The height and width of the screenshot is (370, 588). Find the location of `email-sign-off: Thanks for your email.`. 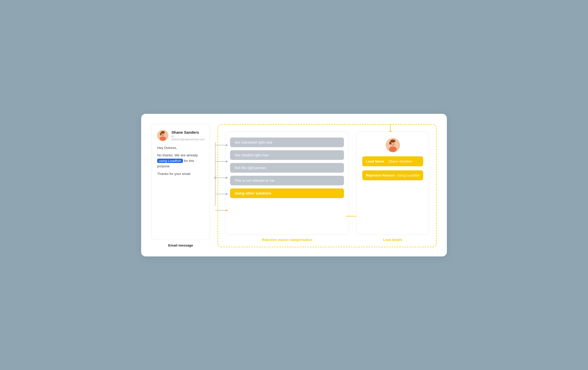

email-sign-off: Thanks for your email. is located at coordinates (181, 174).